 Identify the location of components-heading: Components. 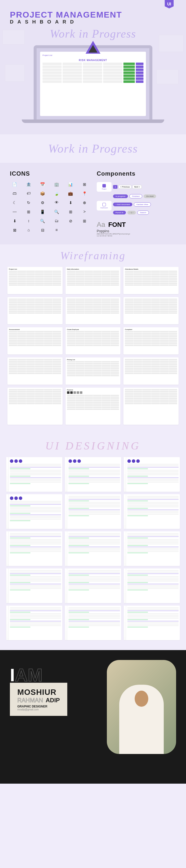
(136, 174).